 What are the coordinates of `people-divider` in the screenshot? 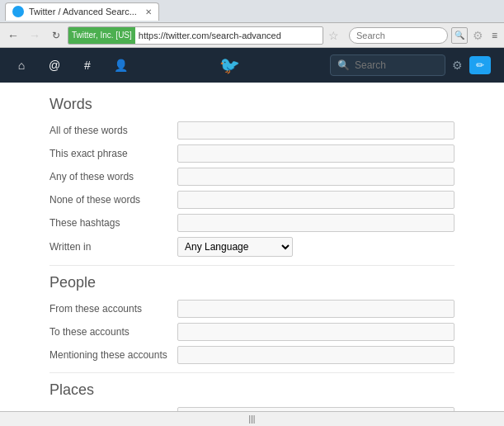 It's located at (252, 373).